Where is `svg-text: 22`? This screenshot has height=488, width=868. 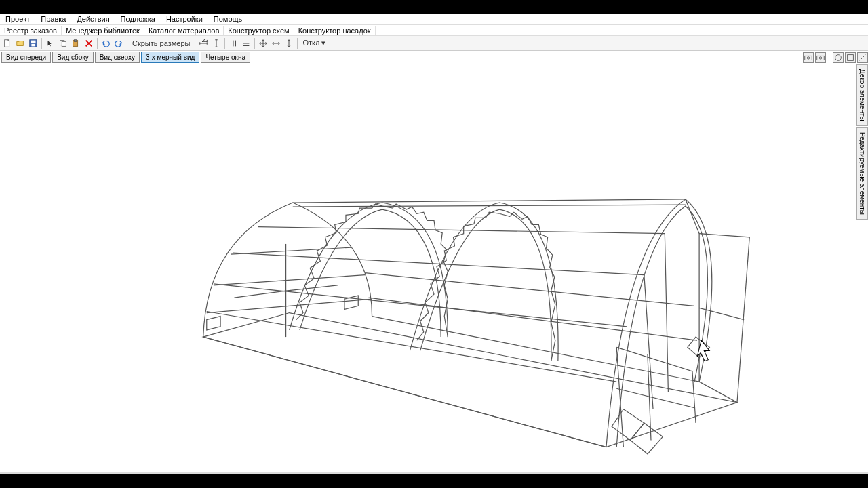 svg-text: 22 is located at coordinates (205, 41).